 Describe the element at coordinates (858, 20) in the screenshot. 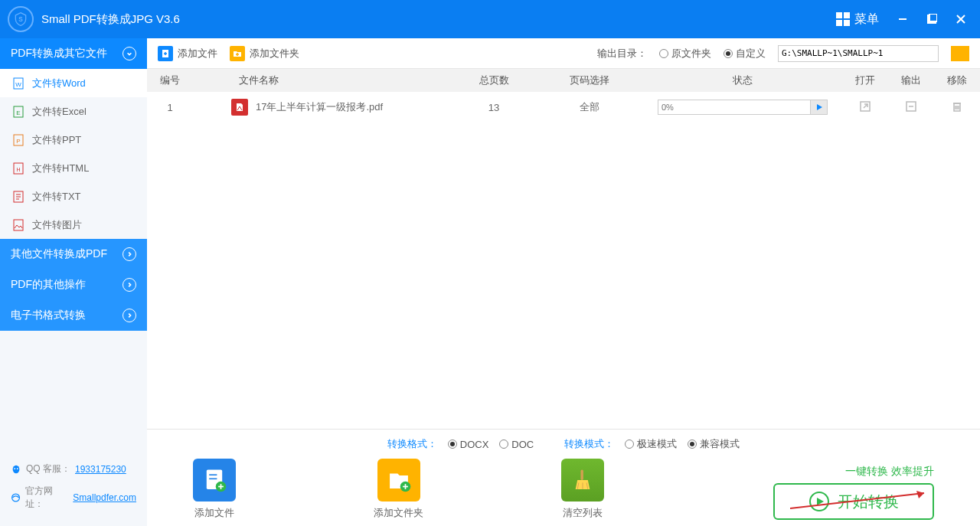

I see `menu-button: 菜单` at that location.